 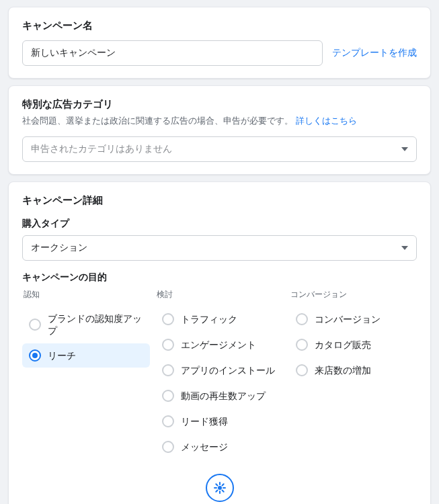 What do you see at coordinates (353, 319) in the screenshot?
I see `objective-option: コンバージョン` at bounding box center [353, 319].